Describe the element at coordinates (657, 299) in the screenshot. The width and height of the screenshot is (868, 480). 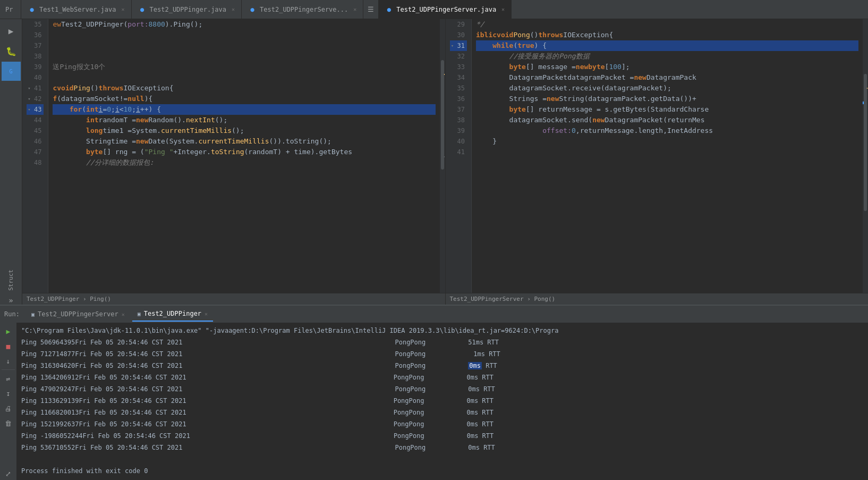
I see `right-breadcrumb: Test2_UDPPingerServer › Pong()` at that location.